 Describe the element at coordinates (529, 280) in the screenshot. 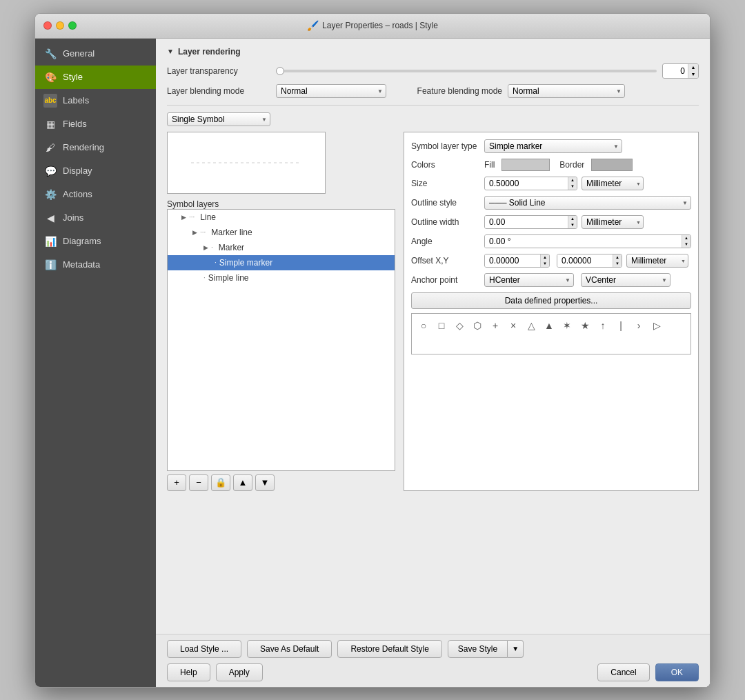

I see `anchor-h-select: HCenter Left Right` at that location.